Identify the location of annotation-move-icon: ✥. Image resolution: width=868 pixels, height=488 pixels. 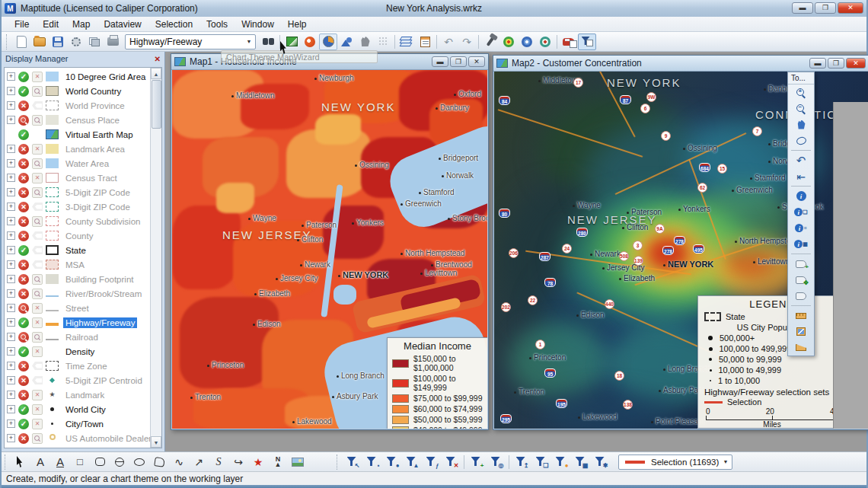
(801, 280).